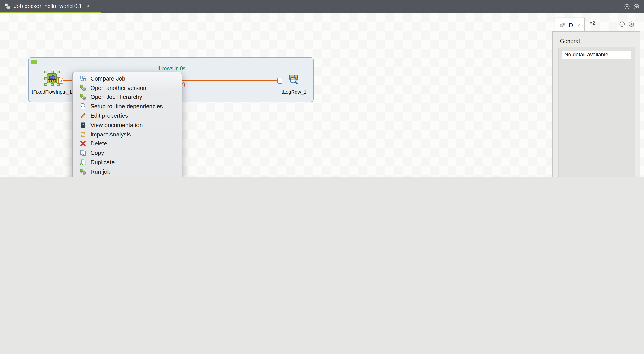  What do you see at coordinates (127, 176) in the screenshot?
I see `menu-item-build-job: Build Job` at bounding box center [127, 176].